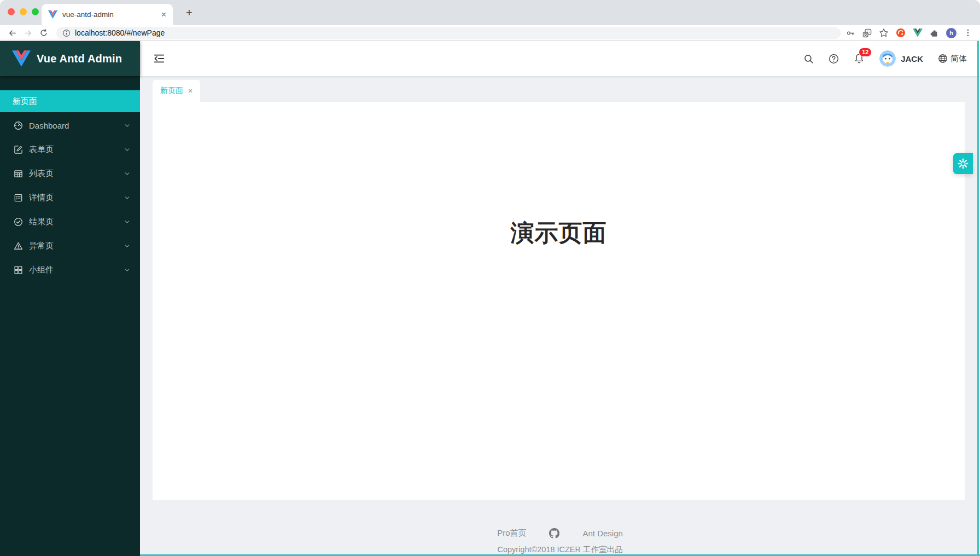  I want to click on vue-devtools-icon, so click(918, 33).